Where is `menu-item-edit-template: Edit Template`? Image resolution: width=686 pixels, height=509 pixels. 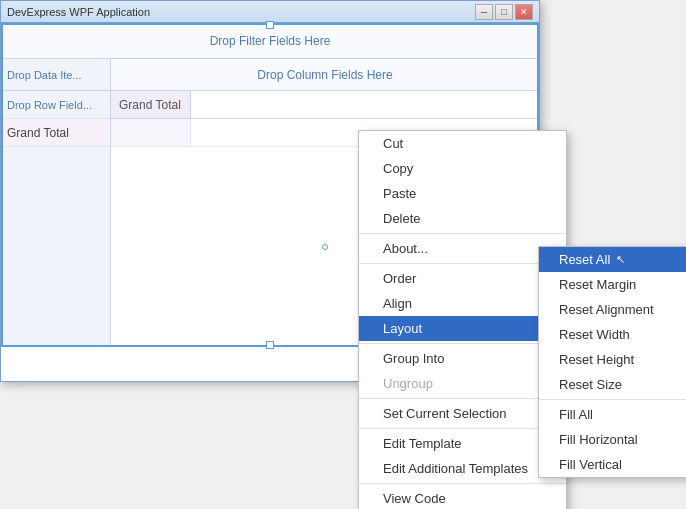
menu-item-edit-template: Edit Template is located at coordinates (462, 444).